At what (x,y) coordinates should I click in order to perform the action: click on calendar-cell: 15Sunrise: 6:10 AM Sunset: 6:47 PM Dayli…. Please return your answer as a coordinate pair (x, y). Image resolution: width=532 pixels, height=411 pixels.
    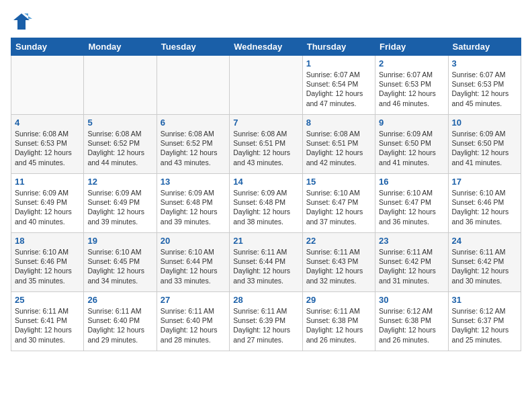
    Looking at the image, I should click on (339, 203).